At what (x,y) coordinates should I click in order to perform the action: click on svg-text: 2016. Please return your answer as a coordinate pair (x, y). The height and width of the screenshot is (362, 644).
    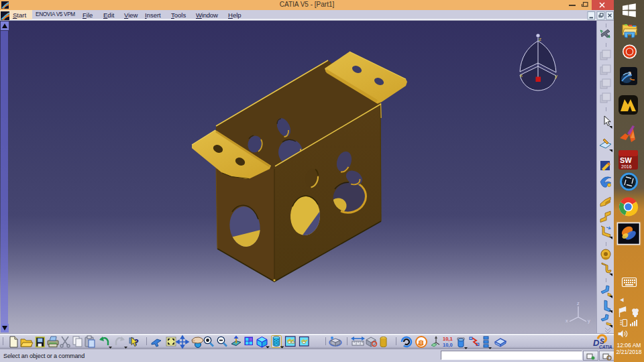
    Looking at the image, I should click on (627, 166).